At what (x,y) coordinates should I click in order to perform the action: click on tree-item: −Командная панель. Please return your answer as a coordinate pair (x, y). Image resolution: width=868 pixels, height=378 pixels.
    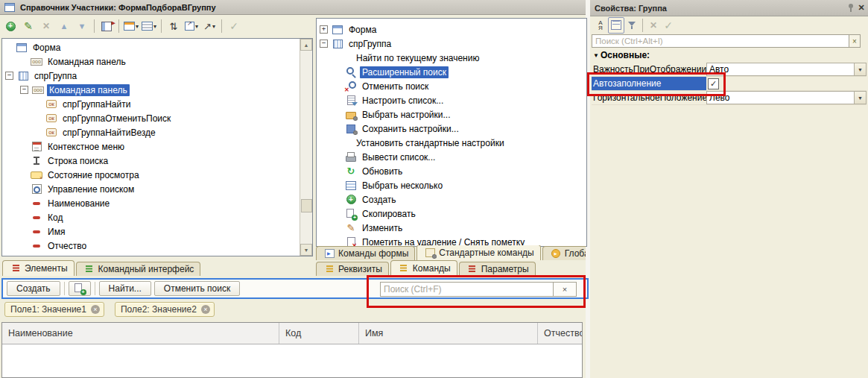
    Looking at the image, I should click on (151, 89).